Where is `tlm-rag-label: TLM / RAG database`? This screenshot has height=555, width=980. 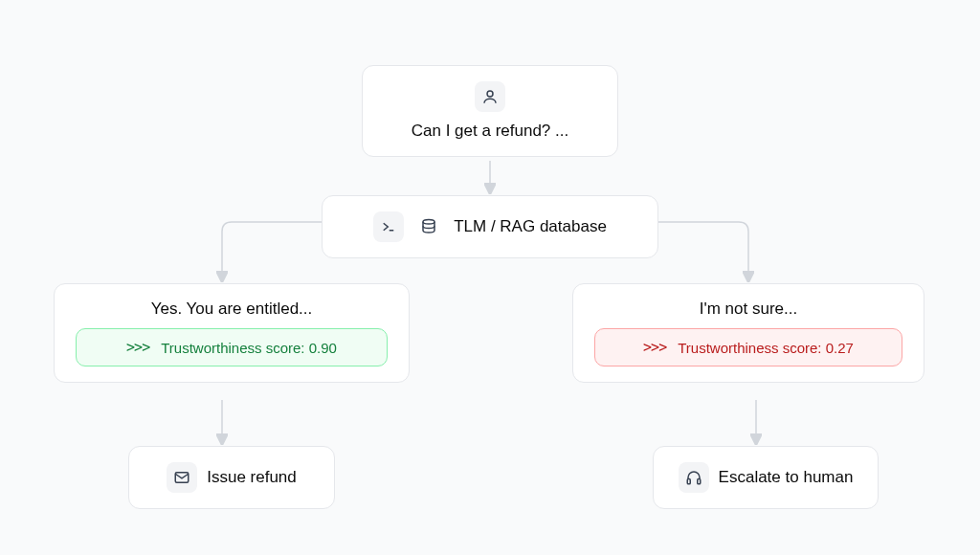
tlm-rag-label: TLM / RAG database is located at coordinates (530, 227).